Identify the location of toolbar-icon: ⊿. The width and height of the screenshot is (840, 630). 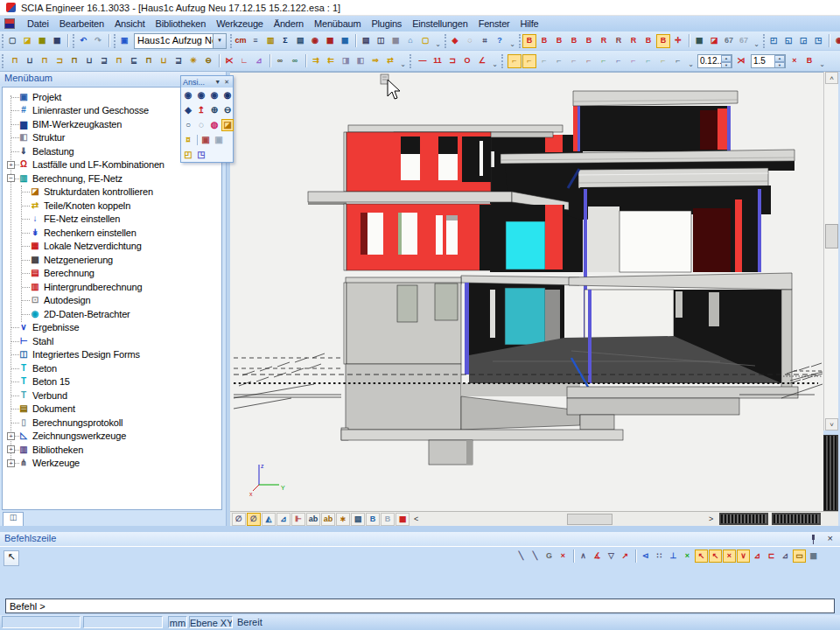
(259, 61).